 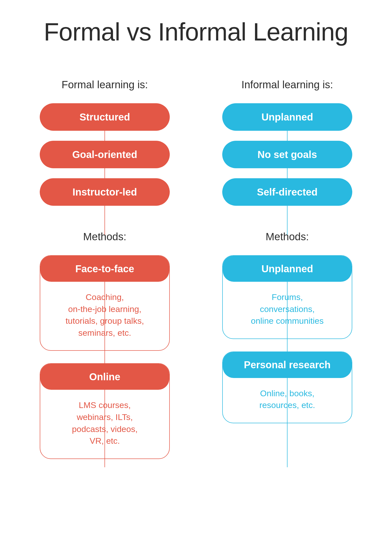 What do you see at coordinates (105, 192) in the screenshot?
I see `formal-trait-pill: Instructor-led` at bounding box center [105, 192].